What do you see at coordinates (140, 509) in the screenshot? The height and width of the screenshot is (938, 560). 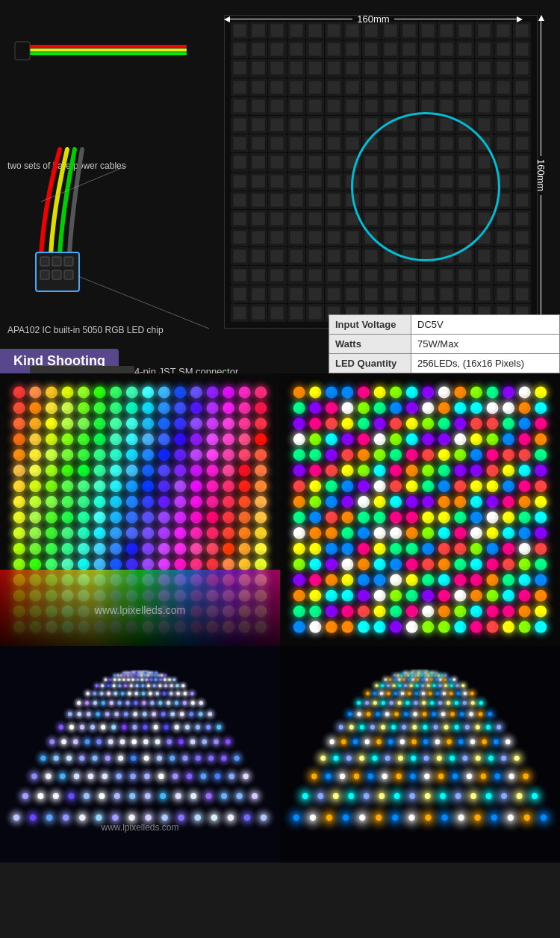 I see `photo-cell-rainbow: www.lpixelleds.com` at bounding box center [140, 509].